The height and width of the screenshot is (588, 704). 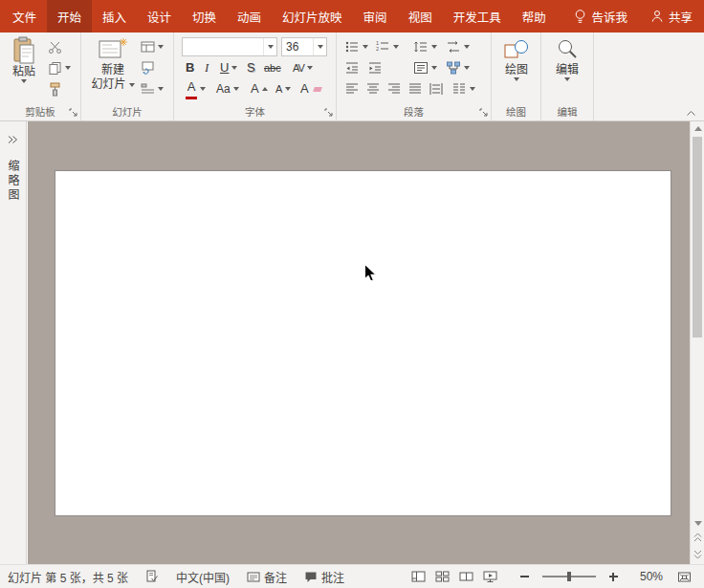 What do you see at coordinates (69, 16) in the screenshot?
I see `tab-home: 开始` at bounding box center [69, 16].